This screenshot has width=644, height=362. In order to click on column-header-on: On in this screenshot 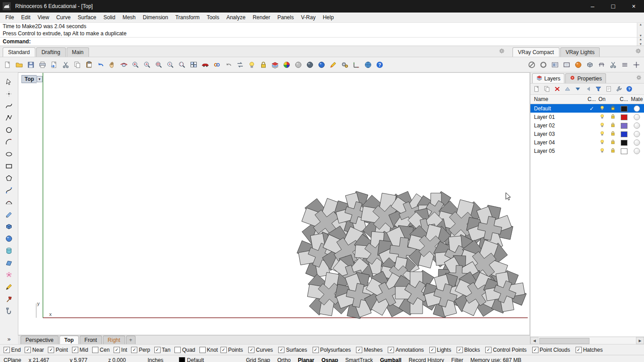, I will do `click(602, 99)`.